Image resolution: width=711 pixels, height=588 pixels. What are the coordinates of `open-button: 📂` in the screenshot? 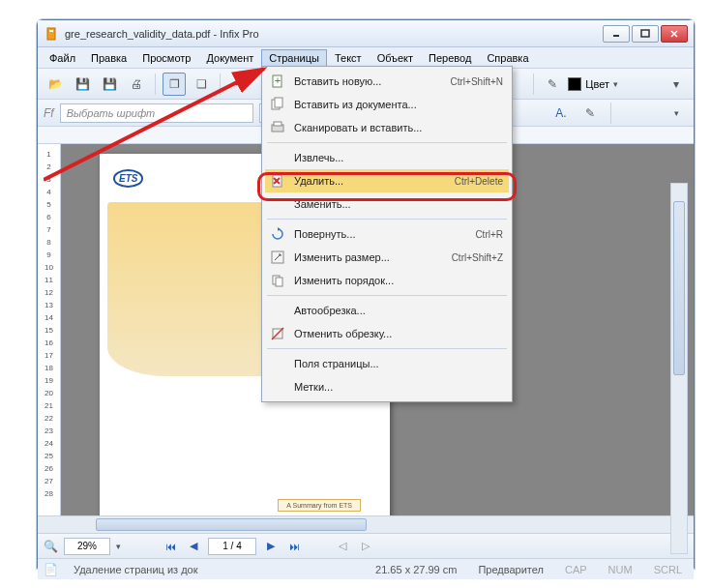 It's located at (55, 84).